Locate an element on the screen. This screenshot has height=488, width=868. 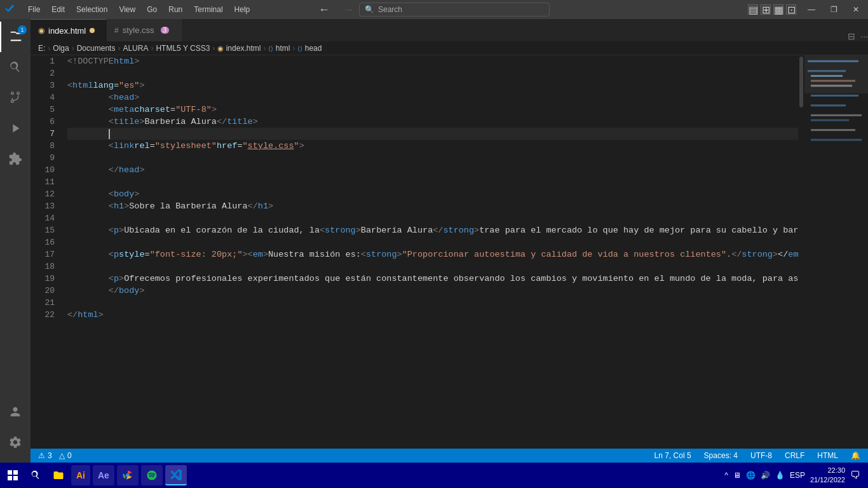
taskbar-search is located at coordinates (36, 475).